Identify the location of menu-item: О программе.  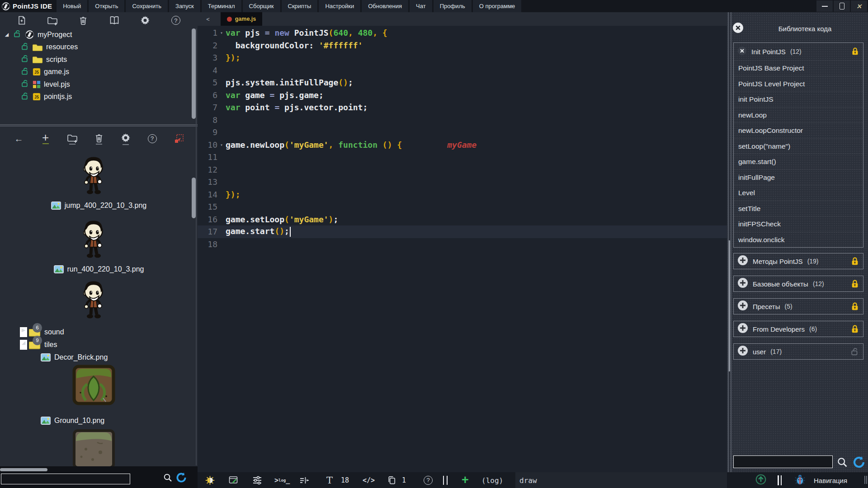
(497, 6).